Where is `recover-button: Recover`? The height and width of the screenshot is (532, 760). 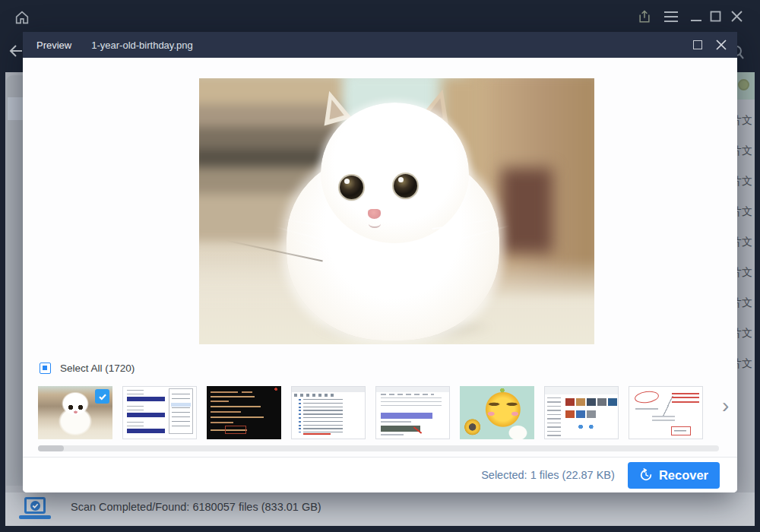
recover-button: Recover is located at coordinates (673, 476).